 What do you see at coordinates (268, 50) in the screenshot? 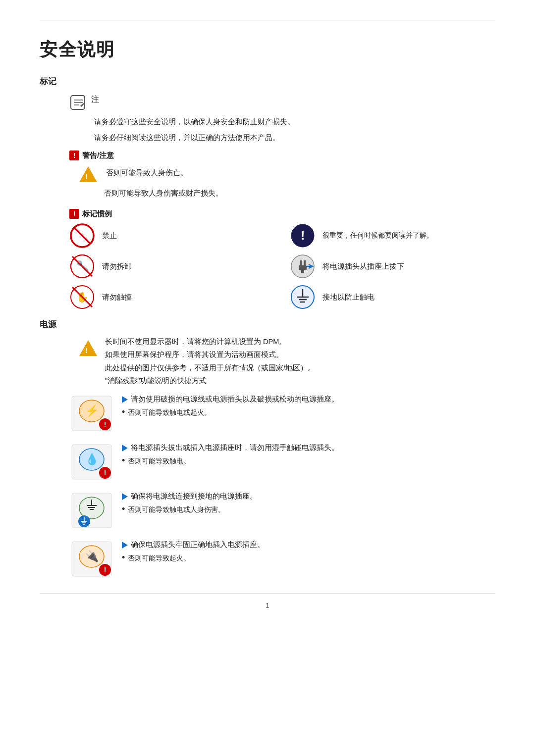
I see `page-title: 安全说明` at bounding box center [268, 50].